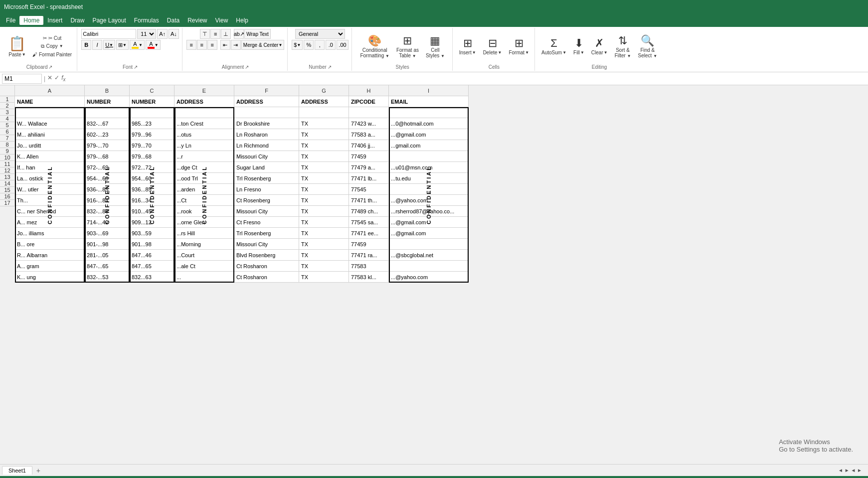  Describe the element at coordinates (599, 46) in the screenshot. I see `clear-button: ✗ Clear ▼` at that location.